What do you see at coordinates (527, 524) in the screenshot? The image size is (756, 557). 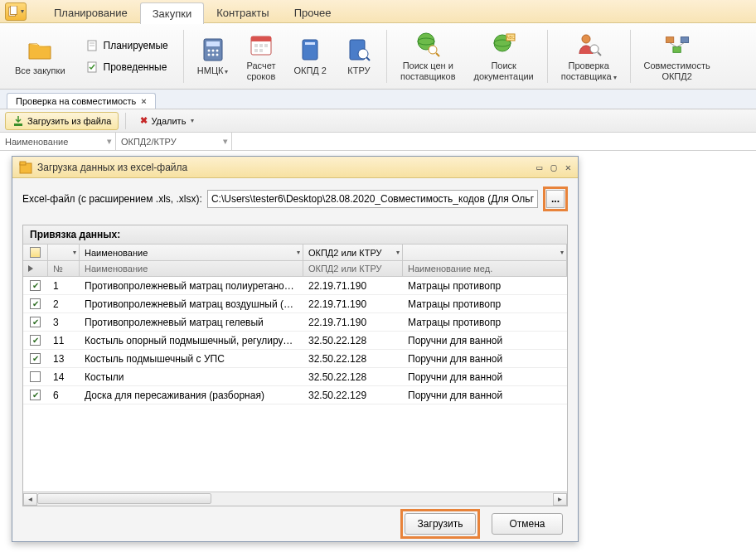 I see `cancel-button: Отмена` at bounding box center [527, 524].